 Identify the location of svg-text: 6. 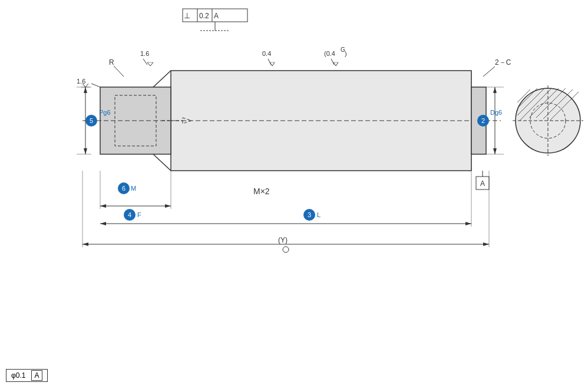
(124, 188).